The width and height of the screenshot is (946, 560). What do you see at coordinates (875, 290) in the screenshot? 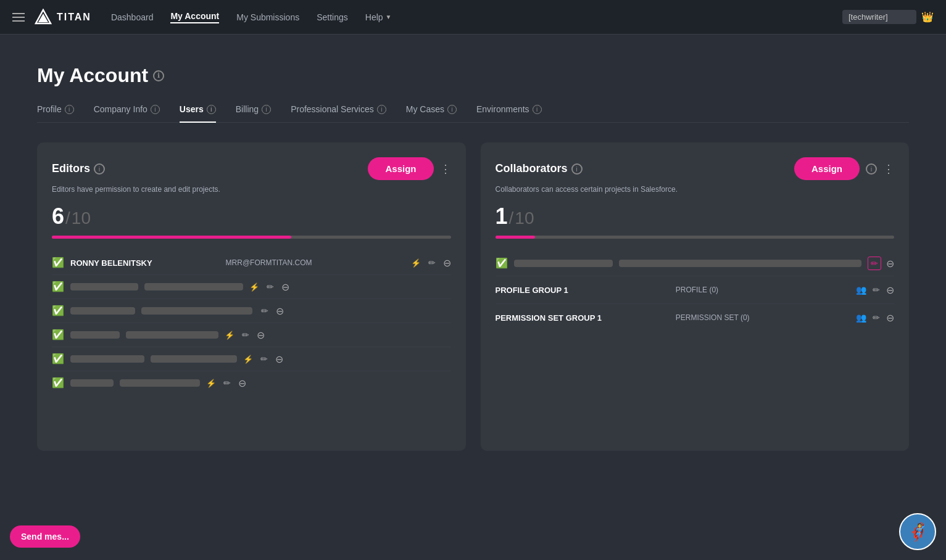
I see `group-actions: 👥 ✏ ⊖` at bounding box center [875, 290].